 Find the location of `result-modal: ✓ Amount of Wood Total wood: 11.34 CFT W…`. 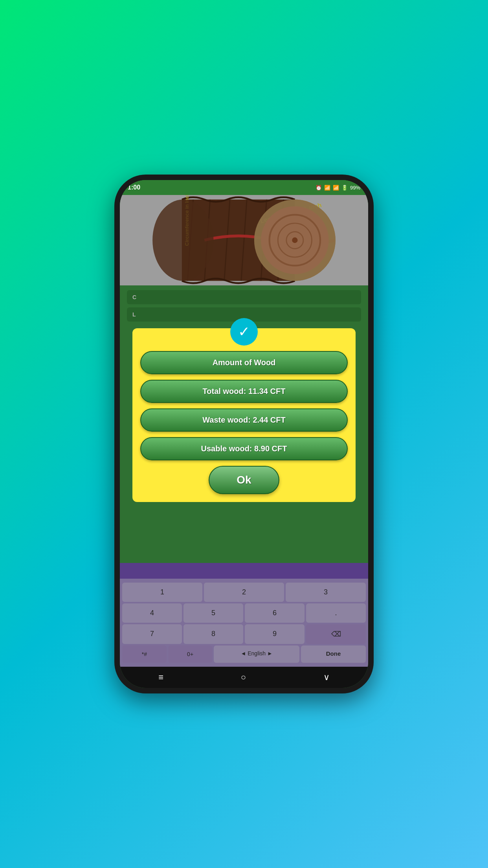

result-modal: ✓ Amount of Wood Total wood: 11.34 CFT W… is located at coordinates (244, 415).